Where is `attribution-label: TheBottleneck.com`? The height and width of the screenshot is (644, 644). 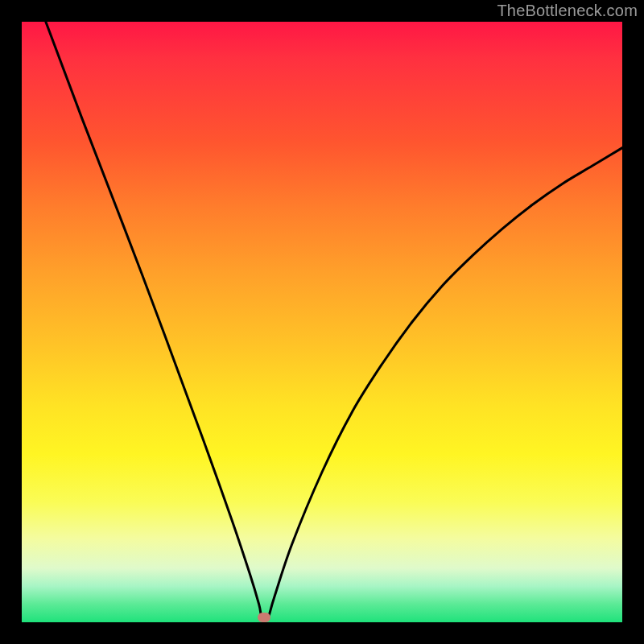 attribution-label: TheBottleneck.com is located at coordinates (567, 11).